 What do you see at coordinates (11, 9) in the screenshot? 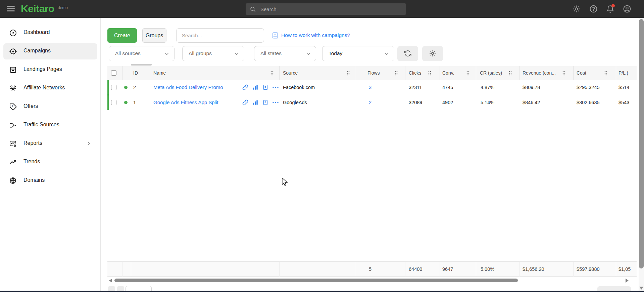
I see `hamburger-menu-icon` at bounding box center [11, 9].